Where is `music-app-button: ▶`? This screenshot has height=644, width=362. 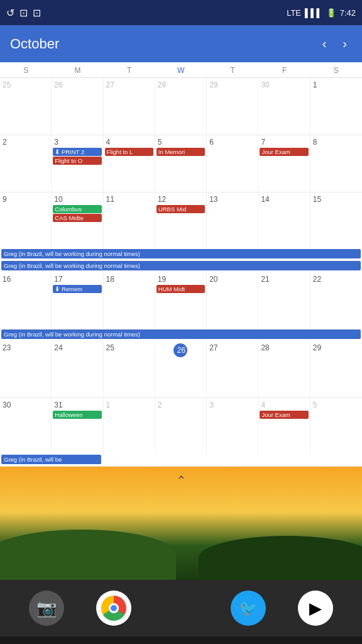 music-app-button: ▶ is located at coordinates (315, 608).